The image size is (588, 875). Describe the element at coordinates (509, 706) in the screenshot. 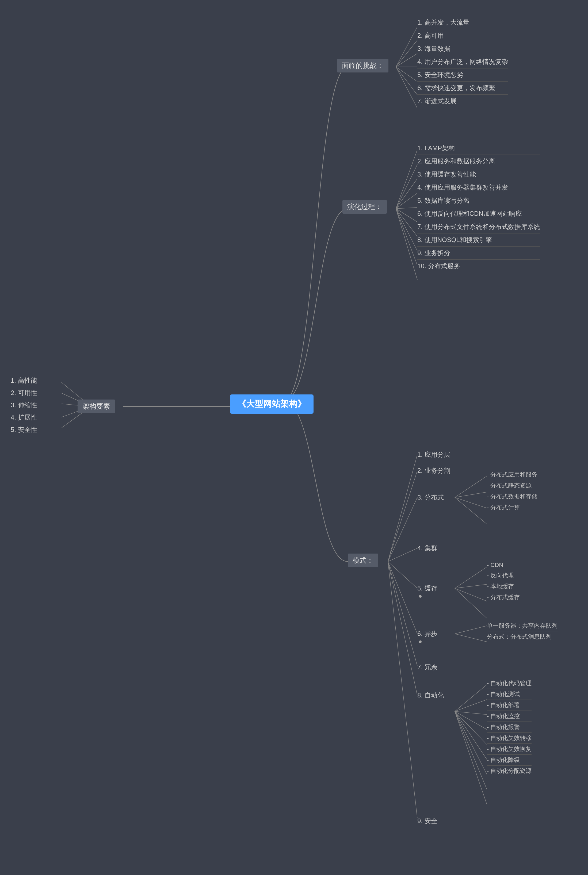

I see `auto-3: - 自动化部署` at that location.